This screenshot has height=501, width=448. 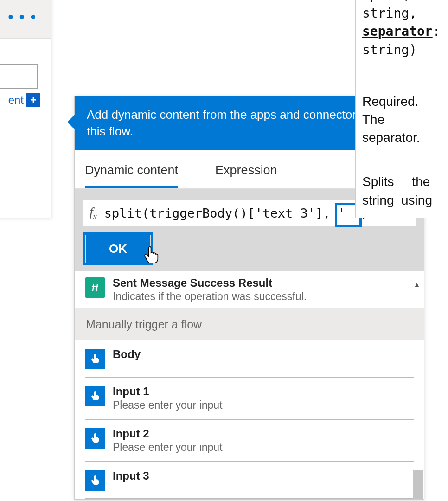 What do you see at coordinates (250, 359) in the screenshot?
I see `result-body: Body` at bounding box center [250, 359].